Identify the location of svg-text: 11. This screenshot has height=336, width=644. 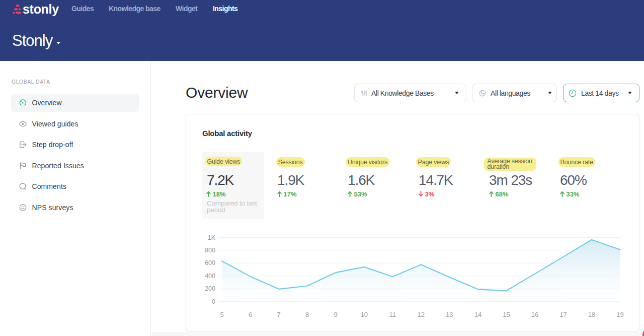
(393, 314).